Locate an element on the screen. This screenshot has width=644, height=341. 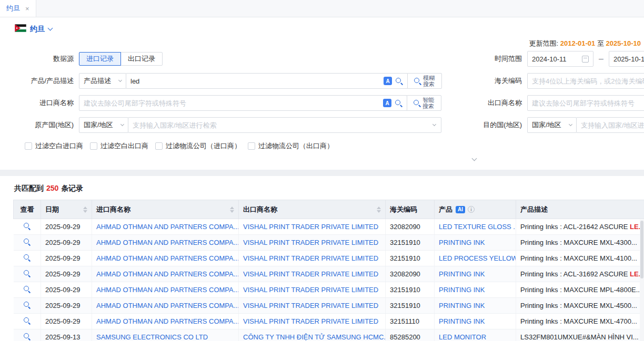
form-row-datasource: 数据源 进口记录 出口记录 时间范围 2024-10-11 – 2025-10-… is located at coordinates (328, 59).